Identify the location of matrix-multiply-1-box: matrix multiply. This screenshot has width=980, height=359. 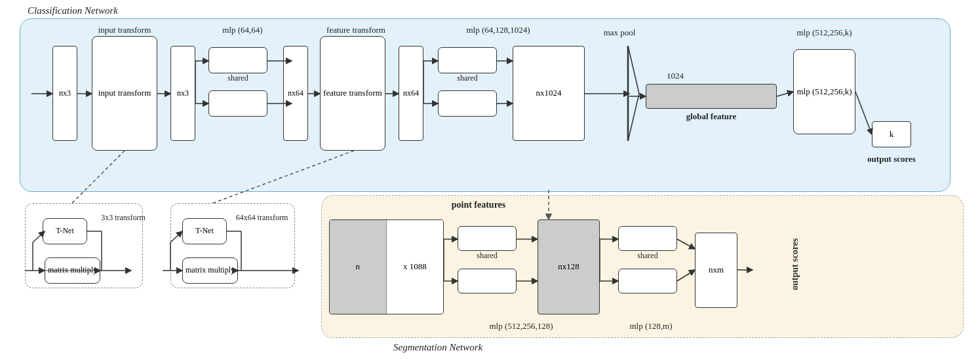
(72, 271).